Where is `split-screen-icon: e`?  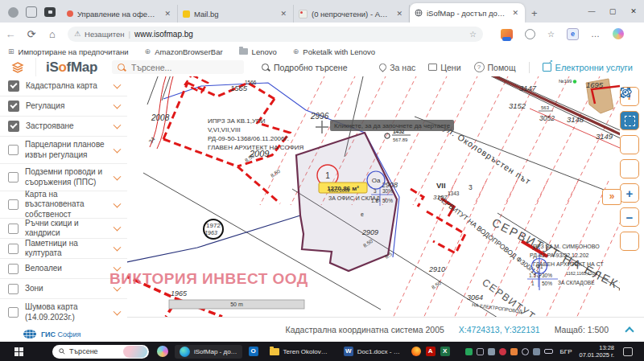
split-screen-icon: e is located at coordinates (573, 34).